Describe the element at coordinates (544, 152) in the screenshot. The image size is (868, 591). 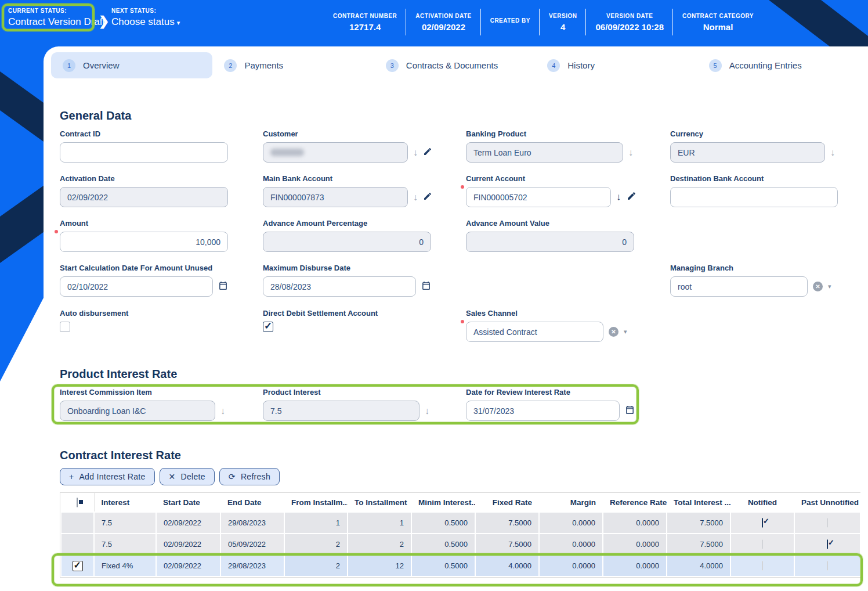
I see `banking-product-input: Term Loan Euro` at that location.